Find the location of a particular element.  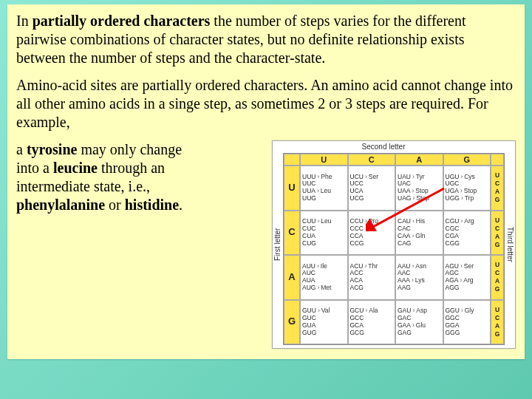

codon-CAG: CAG is located at coordinates (420, 244).